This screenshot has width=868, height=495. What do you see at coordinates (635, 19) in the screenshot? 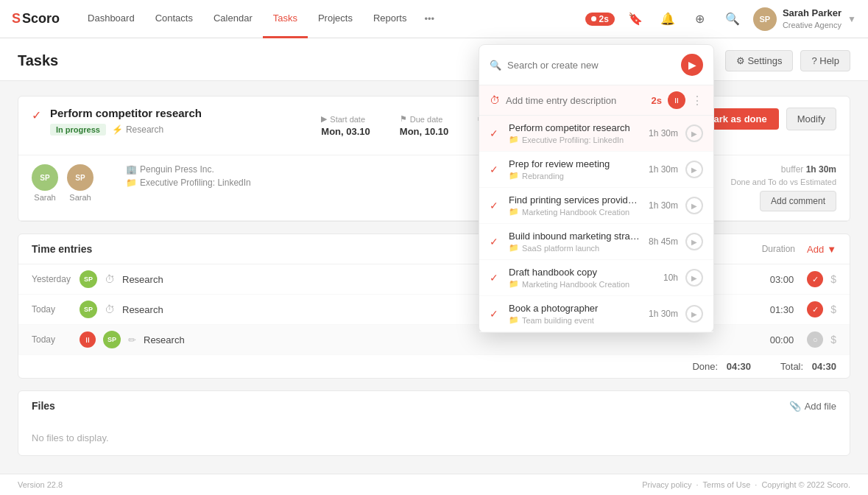
I see `bookmark-icon: 🔖` at bounding box center [635, 19].